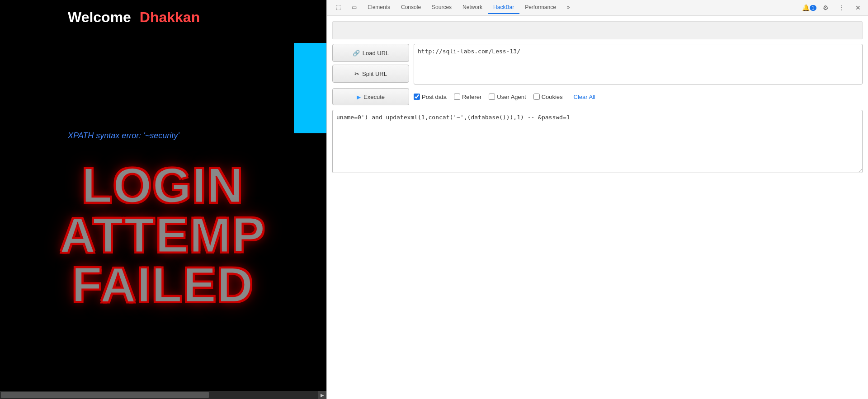 The width and height of the screenshot is (868, 399). I want to click on cyan-decoration, so click(310, 88).